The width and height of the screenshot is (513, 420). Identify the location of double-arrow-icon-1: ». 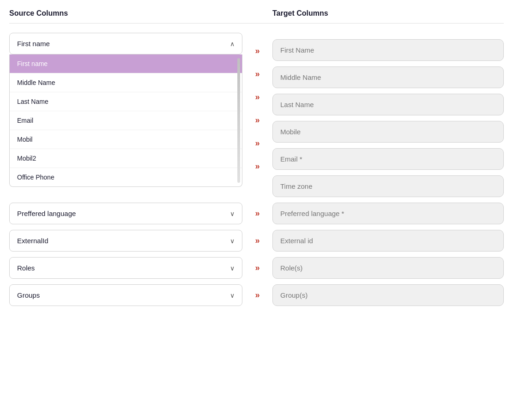
(257, 51).